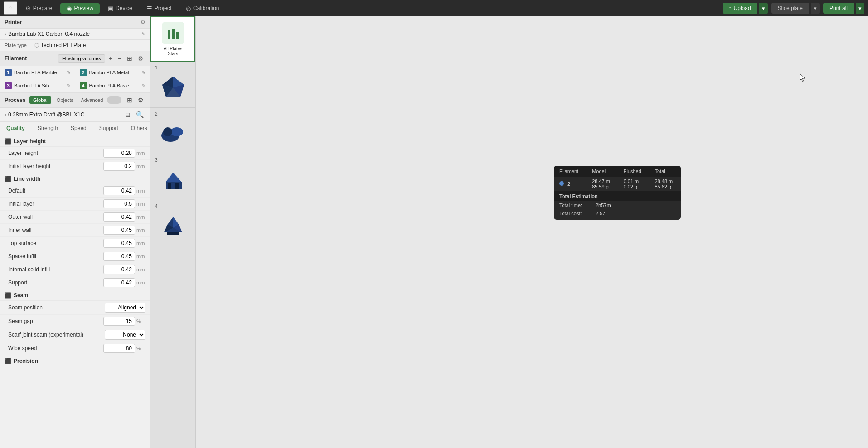 The height and width of the screenshot is (448, 868). Describe the element at coordinates (8, 141) in the screenshot. I see `layer-height-collapse-icon: ⬛` at that location.